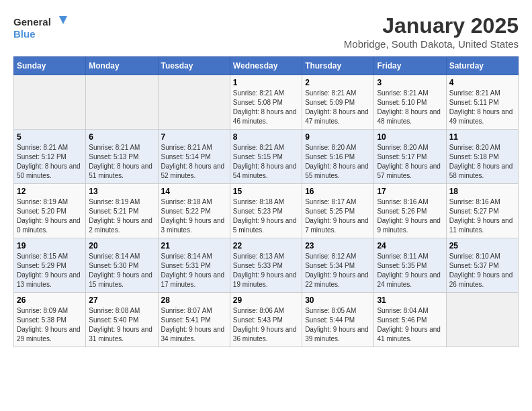  What do you see at coordinates (482, 66) in the screenshot?
I see `day-header-saturday: Saturday` at bounding box center [482, 66].